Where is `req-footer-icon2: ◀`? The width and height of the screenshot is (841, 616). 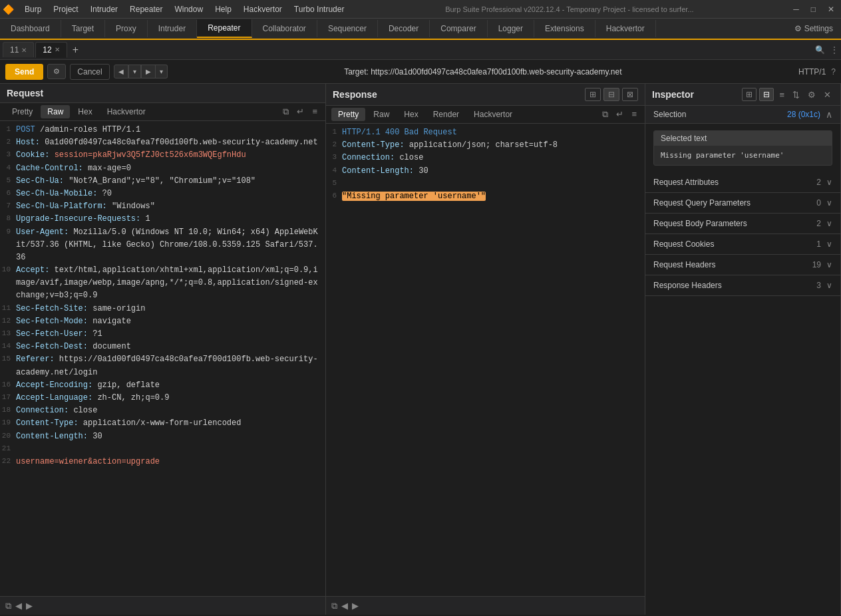 req-footer-icon2: ◀ is located at coordinates (19, 605).